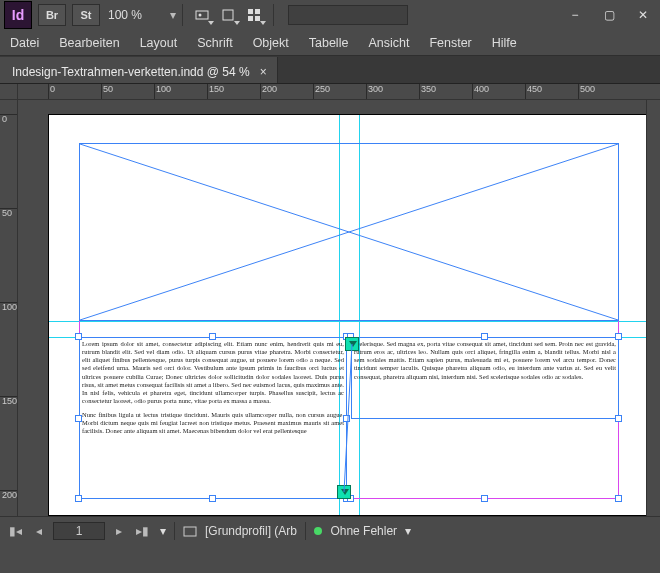  Describe the element at coordinates (388, 43) in the screenshot. I see `menu-view: Ansicht` at that location.